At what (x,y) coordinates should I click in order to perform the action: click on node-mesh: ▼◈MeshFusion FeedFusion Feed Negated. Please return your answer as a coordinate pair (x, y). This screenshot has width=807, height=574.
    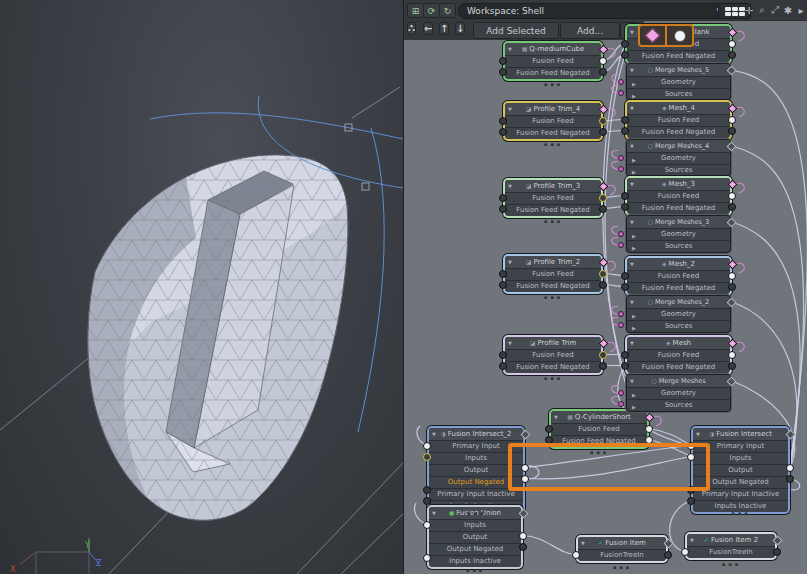
    Looking at the image, I should click on (678, 355).